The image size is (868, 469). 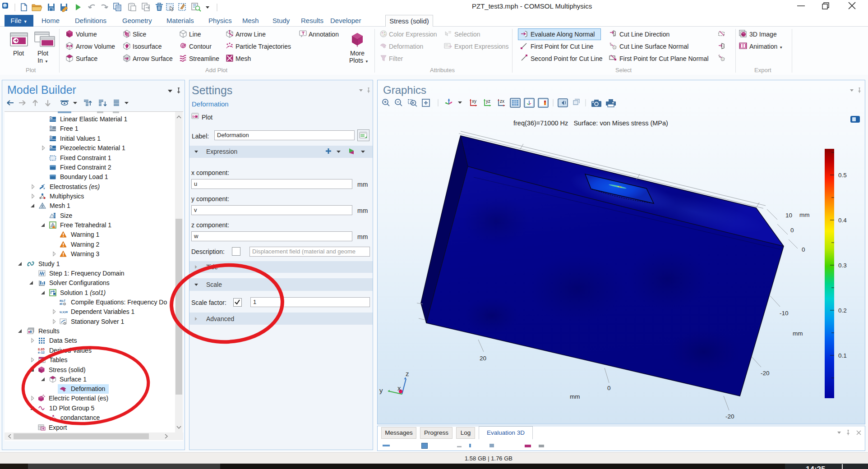 What do you see at coordinates (843, 310) in the screenshot?
I see `svg-text: 0.2` at bounding box center [843, 310].